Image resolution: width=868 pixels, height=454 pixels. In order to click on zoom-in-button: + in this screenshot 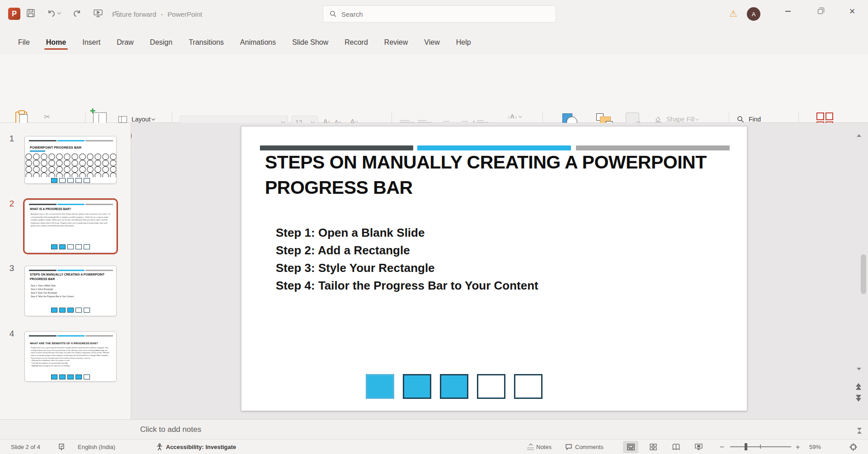, I will do `click(797, 447)`.